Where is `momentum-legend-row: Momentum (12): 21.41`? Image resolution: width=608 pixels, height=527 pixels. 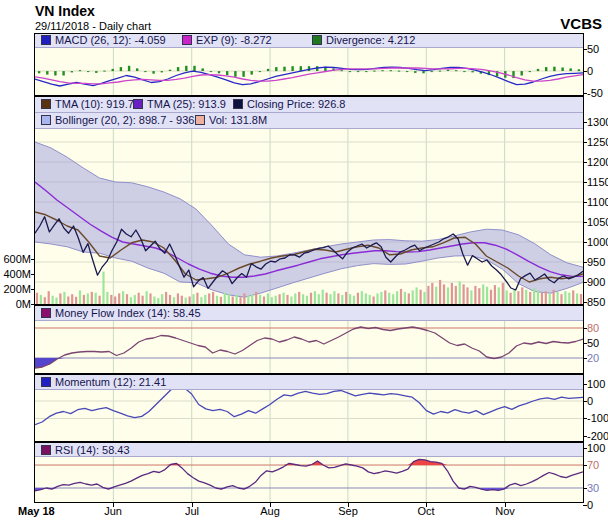
momentum-legend-row: Momentum (12): 21.41 is located at coordinates (309, 382).